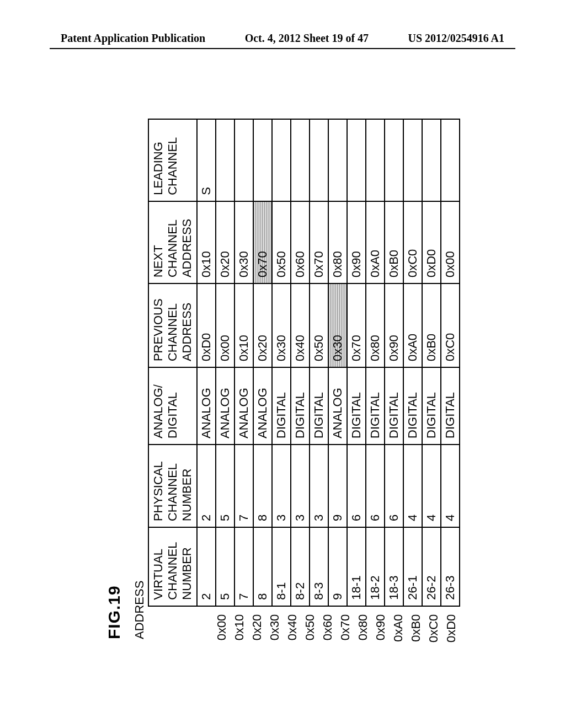 This screenshot has height=728, width=565. Describe the element at coordinates (375, 567) in the screenshot. I see `cell-virtual-channel-number: 18-2` at that location.